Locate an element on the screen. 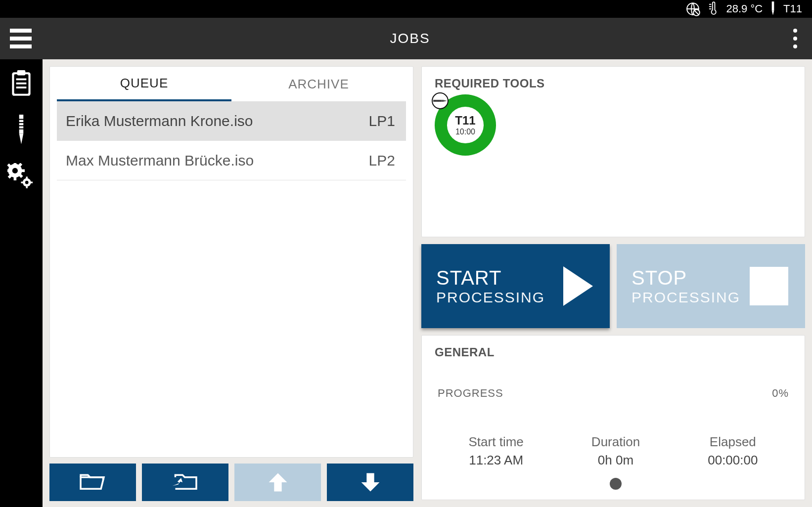  stop-title: STOP is located at coordinates (686, 278).